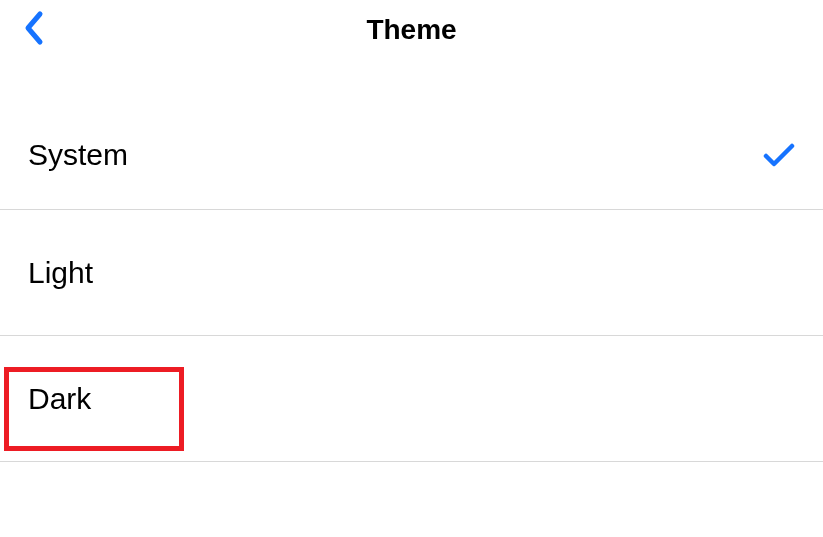  I want to click on header: Theme, so click(412, 30).